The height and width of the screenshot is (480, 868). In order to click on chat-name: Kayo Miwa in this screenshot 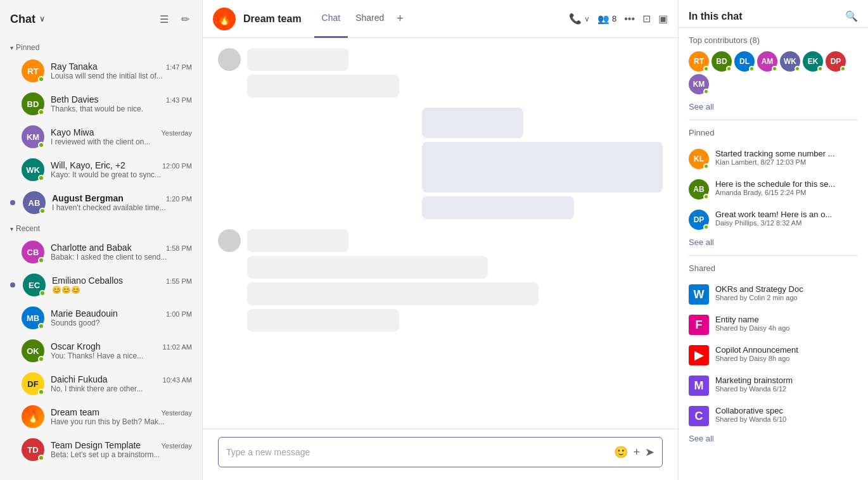, I will do `click(72, 132)`.